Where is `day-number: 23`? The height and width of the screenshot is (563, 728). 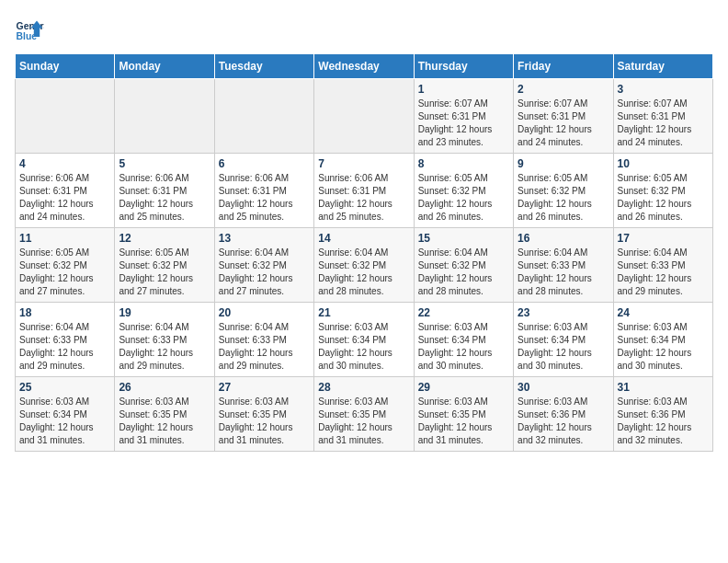
day-number: 23 is located at coordinates (563, 313).